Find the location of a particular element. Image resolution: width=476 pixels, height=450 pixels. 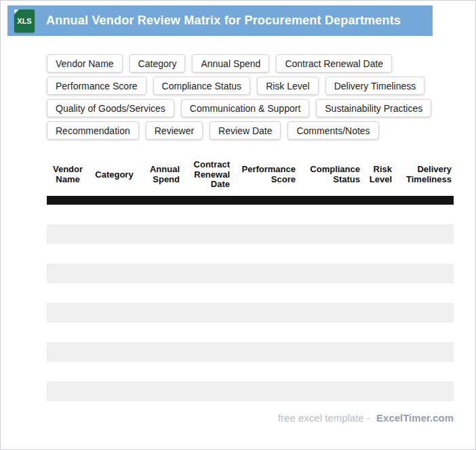

field-tag-row: Recommendation Reviewer Review Date Comm… is located at coordinates (250, 130).